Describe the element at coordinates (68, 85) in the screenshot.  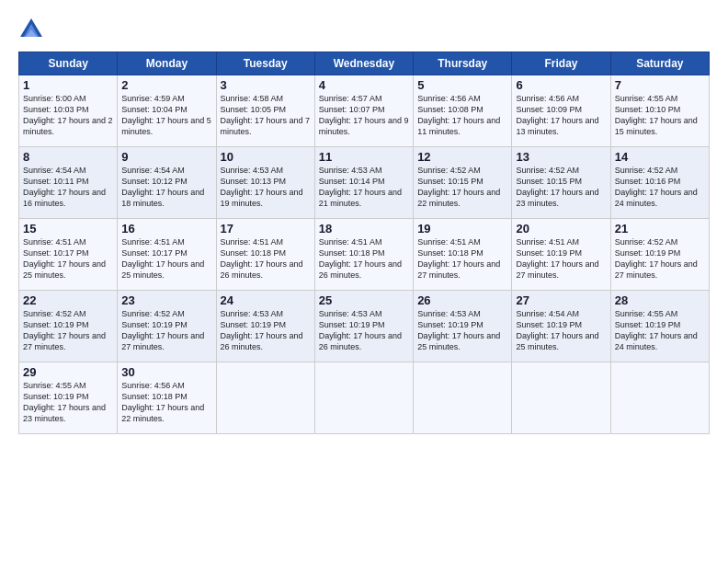
I see `day-number: 1` at that location.